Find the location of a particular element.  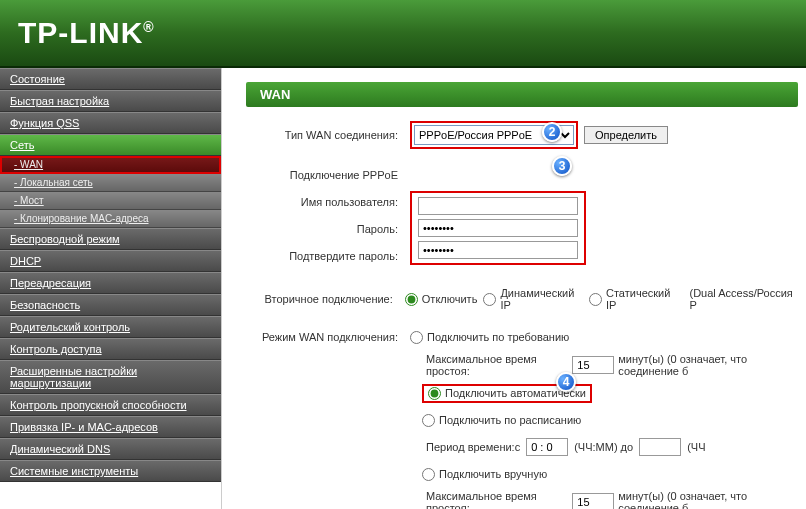

password2-input is located at coordinates (498, 250).